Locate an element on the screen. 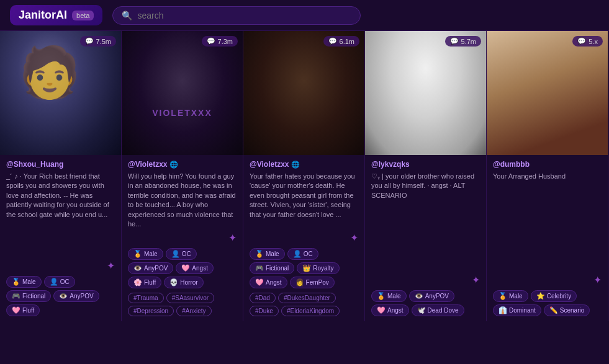 This screenshot has width=609, height=364. sparkle-3: ✦ is located at coordinates (304, 238).